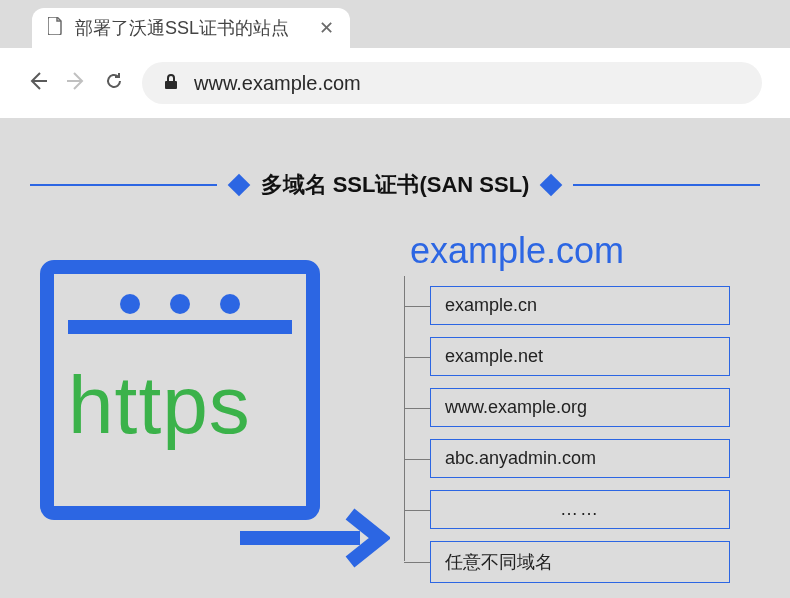  I want to click on root-domain: example.com, so click(580, 251).